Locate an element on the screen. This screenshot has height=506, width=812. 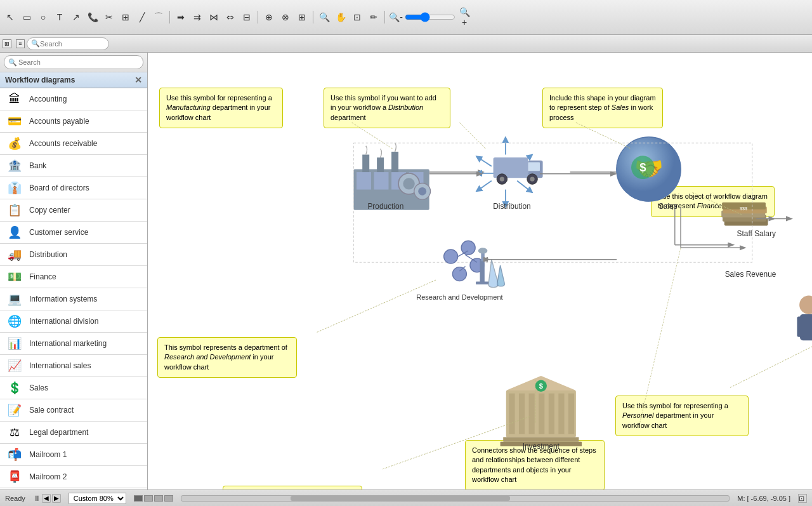
legal-department-label: Legal department is located at coordinates (58, 432).